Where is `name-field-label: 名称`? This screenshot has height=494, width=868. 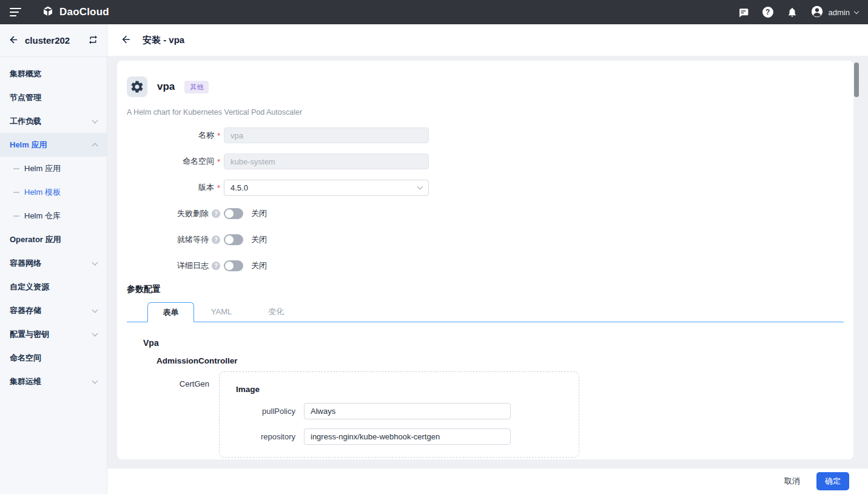 name-field-label: 名称 is located at coordinates (206, 135).